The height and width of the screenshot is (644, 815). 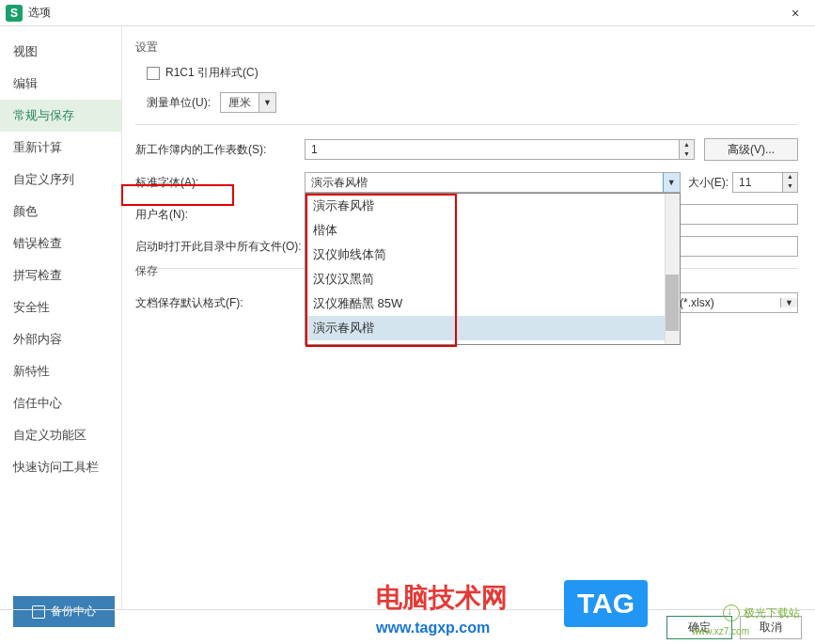 I want to click on sheets-label: 新工作簿内的工作表数(S):, so click(x=220, y=150).